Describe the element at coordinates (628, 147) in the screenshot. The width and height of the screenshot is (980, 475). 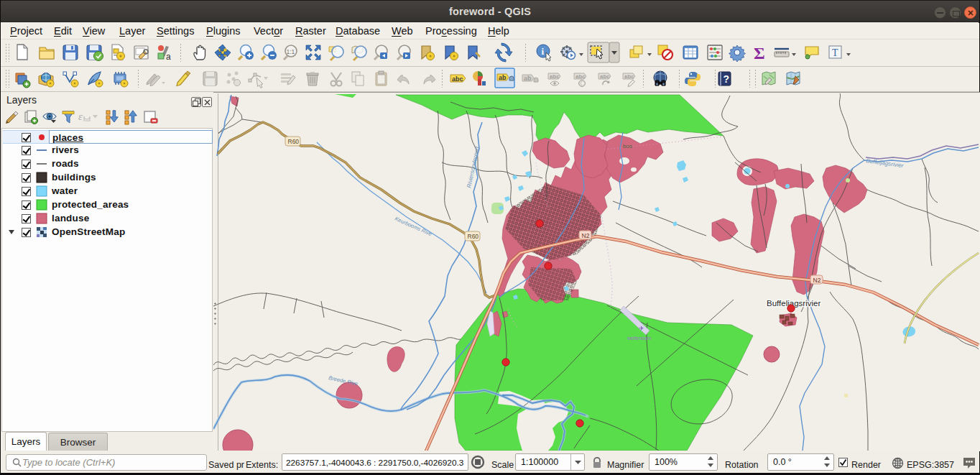
I see `svg-text: bos` at that location.